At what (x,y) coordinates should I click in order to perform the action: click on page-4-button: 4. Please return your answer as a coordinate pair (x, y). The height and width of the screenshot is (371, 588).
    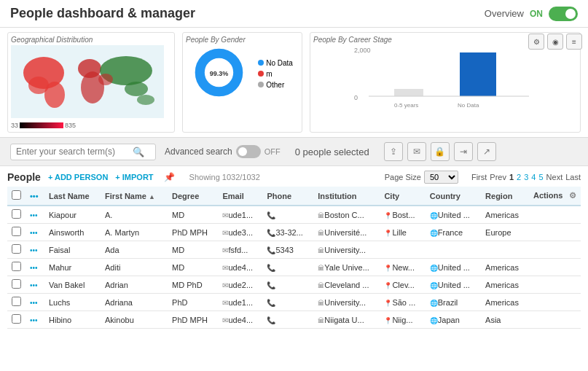
    Looking at the image, I should click on (533, 177).